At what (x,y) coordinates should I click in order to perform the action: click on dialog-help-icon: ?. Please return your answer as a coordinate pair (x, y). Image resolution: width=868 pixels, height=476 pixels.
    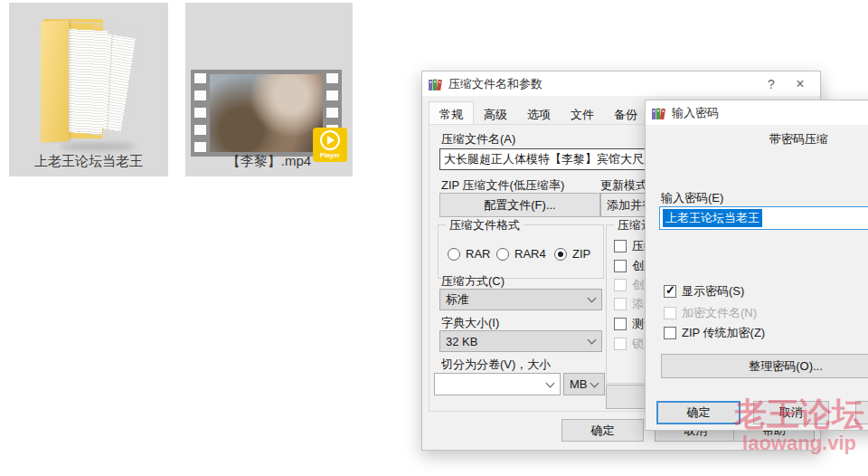
    Looking at the image, I should click on (771, 84).